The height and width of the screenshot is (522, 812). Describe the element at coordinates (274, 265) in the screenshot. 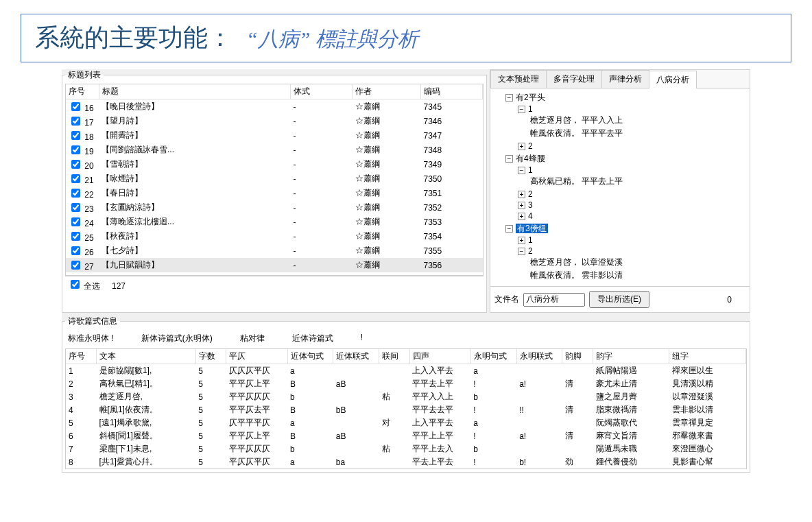

I see `table-row: 27【九日賦韻詩】-☆蕭綱7356` at that location.